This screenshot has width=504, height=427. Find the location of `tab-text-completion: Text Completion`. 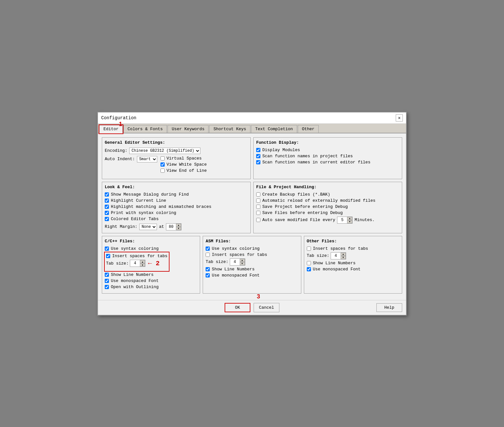

tab-text-completion: Text Completion is located at coordinates (274, 129).